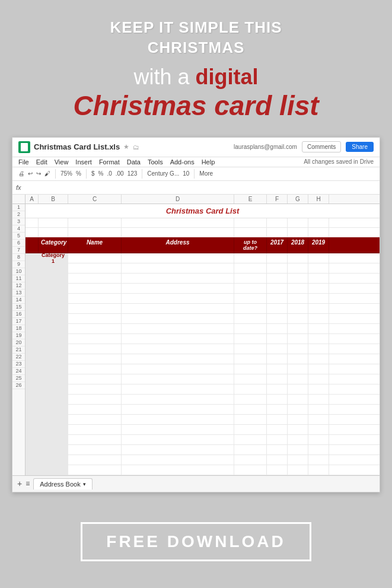 This screenshot has width=392, height=588. What do you see at coordinates (30, 173) in the screenshot?
I see `undo-icon: ↩` at bounding box center [30, 173].